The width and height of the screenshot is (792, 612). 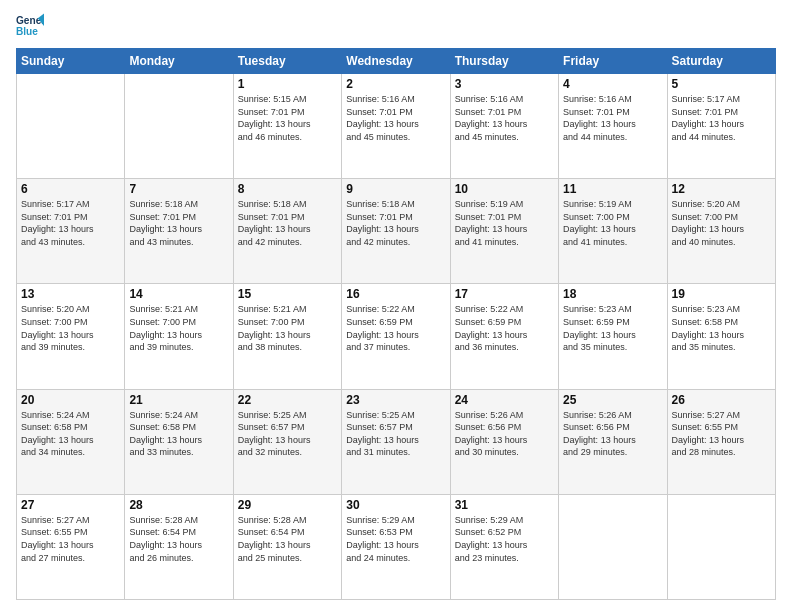 I want to click on day-number: 16, so click(x=396, y=294).